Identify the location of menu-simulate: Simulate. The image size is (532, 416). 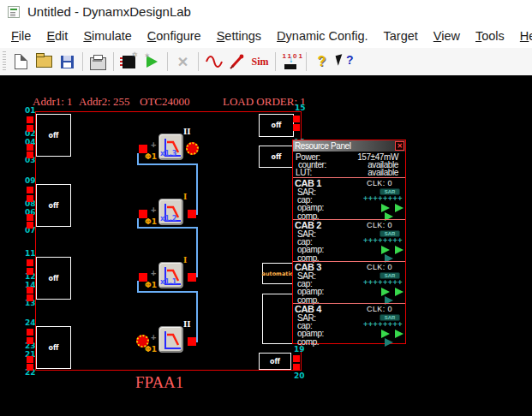
(107, 36).